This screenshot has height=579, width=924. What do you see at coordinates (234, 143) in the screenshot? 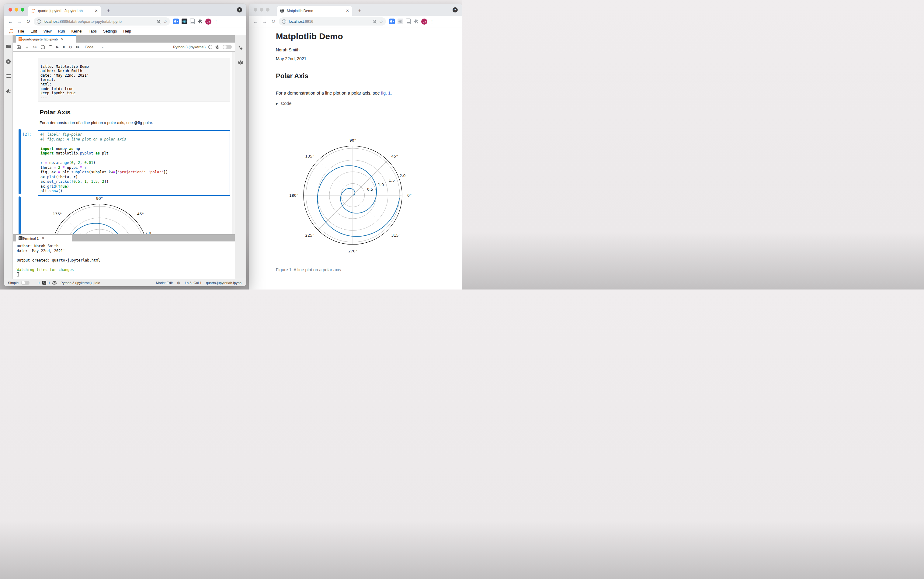
I see `notebook-scrollbar` at bounding box center [234, 143].